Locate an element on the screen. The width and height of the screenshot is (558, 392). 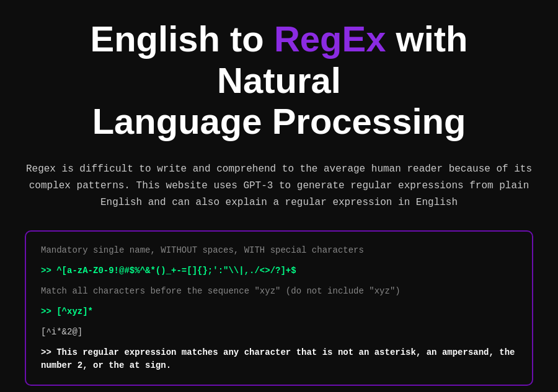
terminal-prompt-1: >> ^[a-zA-Z0-9!@#$%^&*()_+-=[]{};':"\\|,… is located at coordinates (169, 271).